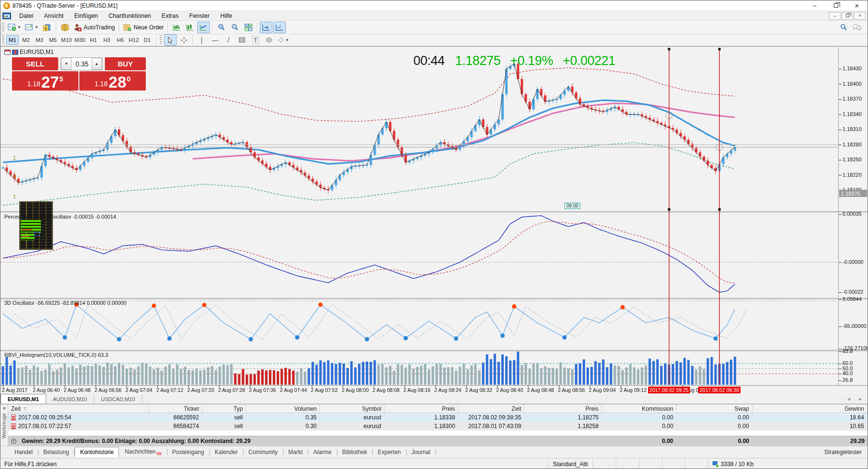 The height and width of the screenshot is (469, 868). What do you see at coordinates (255, 40) in the screenshot?
I see `text-tool-button: T` at bounding box center [255, 40].